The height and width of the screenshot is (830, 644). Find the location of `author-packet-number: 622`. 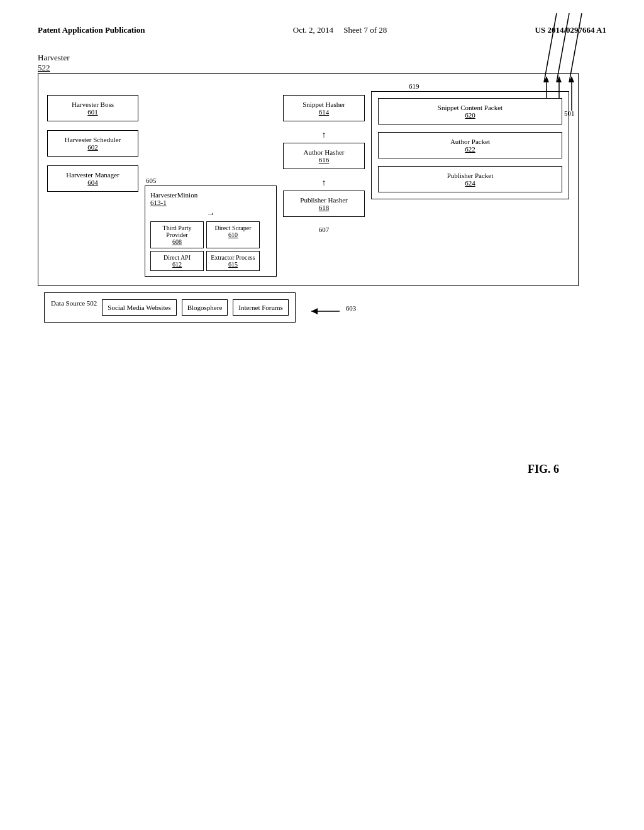

author-packet-number: 622 is located at coordinates (470, 149).